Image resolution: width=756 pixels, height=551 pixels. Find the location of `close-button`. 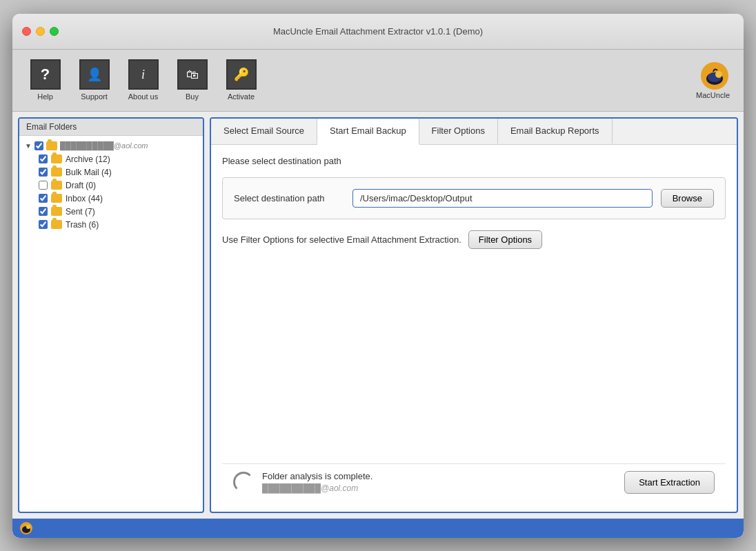

close-button is located at coordinates (26, 32).